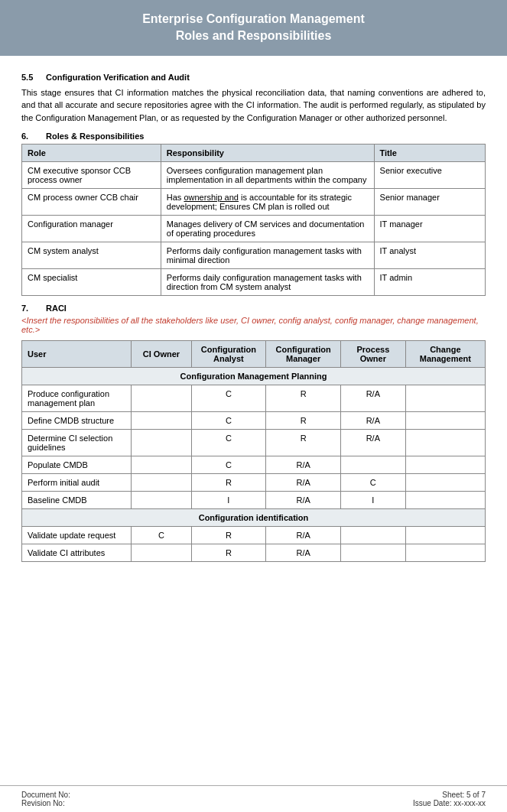  I want to click on raci-col-ci-owner: CI Owner, so click(161, 355).